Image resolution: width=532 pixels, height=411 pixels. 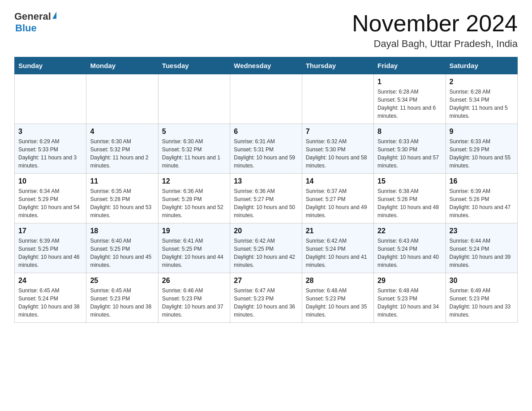 What do you see at coordinates (50, 231) in the screenshot?
I see `day-number: 17` at bounding box center [50, 231].